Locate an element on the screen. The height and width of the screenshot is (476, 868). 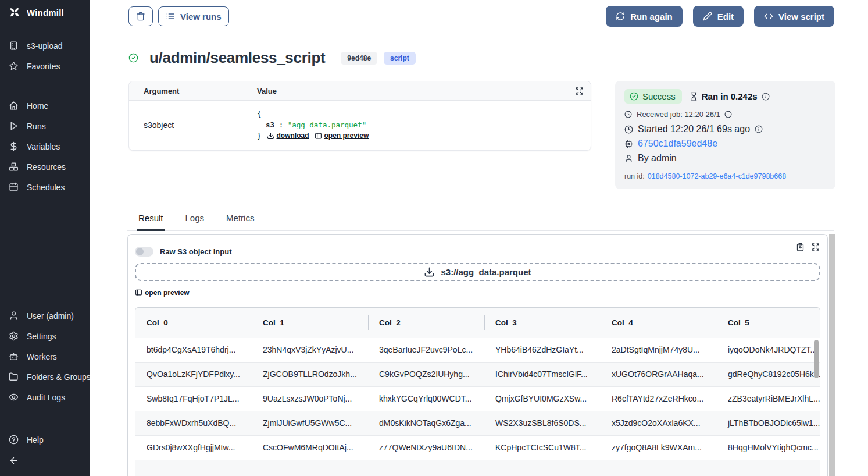
expand-result-icon is located at coordinates (815, 247).